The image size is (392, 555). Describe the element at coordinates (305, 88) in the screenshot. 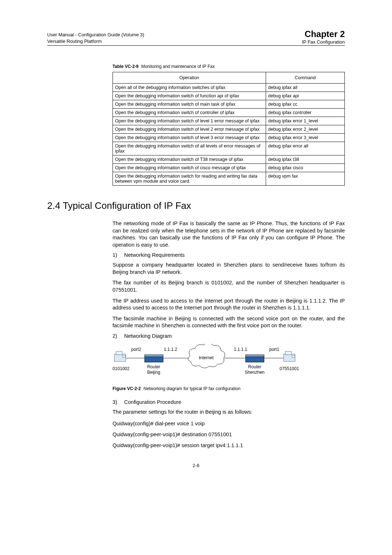

I see `cell-cmd: debug ipfax all` at that location.